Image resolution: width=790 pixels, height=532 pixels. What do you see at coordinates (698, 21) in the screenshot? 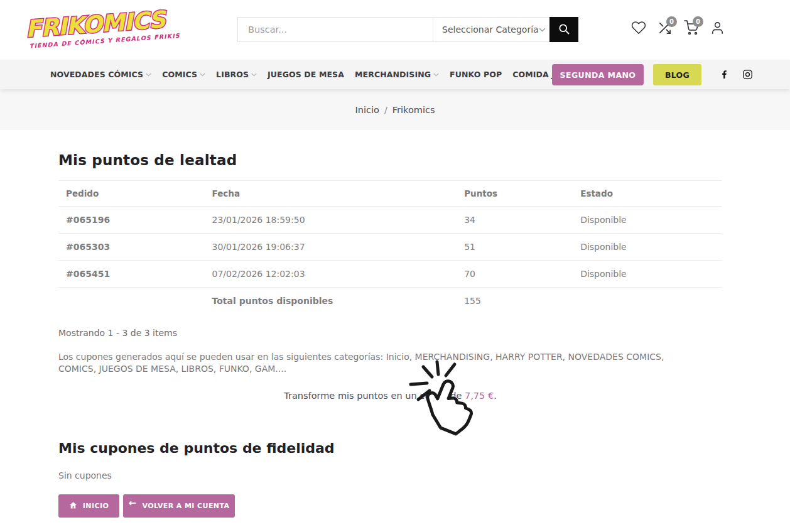
I see `cart-count-badge: 0` at bounding box center [698, 21].